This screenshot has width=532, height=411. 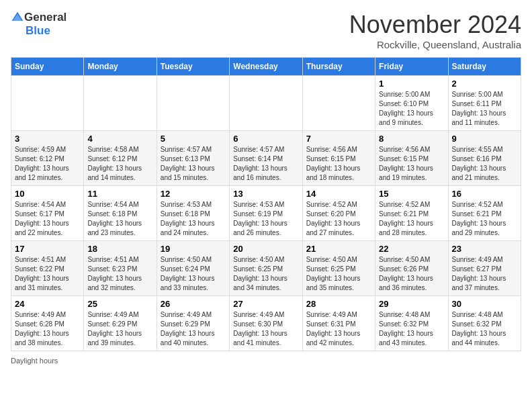 I want to click on day-info: Sunrise: 4:53 AM Sunset: 6:18 PM Dayligh…, so click(x=193, y=219).